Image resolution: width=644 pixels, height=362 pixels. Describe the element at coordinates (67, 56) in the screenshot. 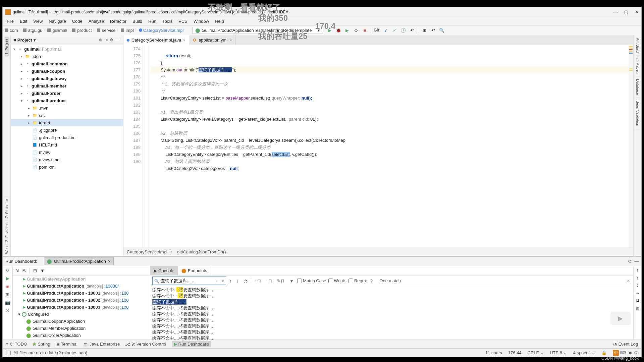

I see `tree-item: ▸📁.idea` at that location.